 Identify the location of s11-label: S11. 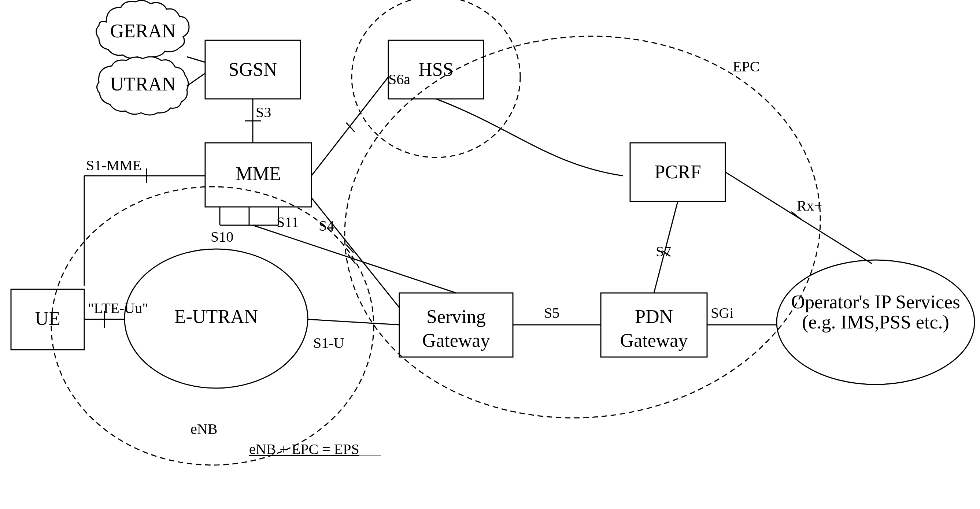
(288, 222).